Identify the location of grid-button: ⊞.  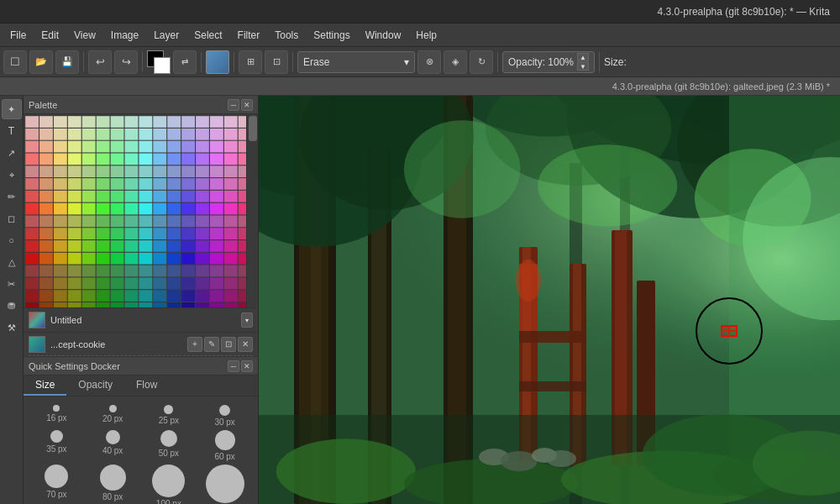
(250, 62).